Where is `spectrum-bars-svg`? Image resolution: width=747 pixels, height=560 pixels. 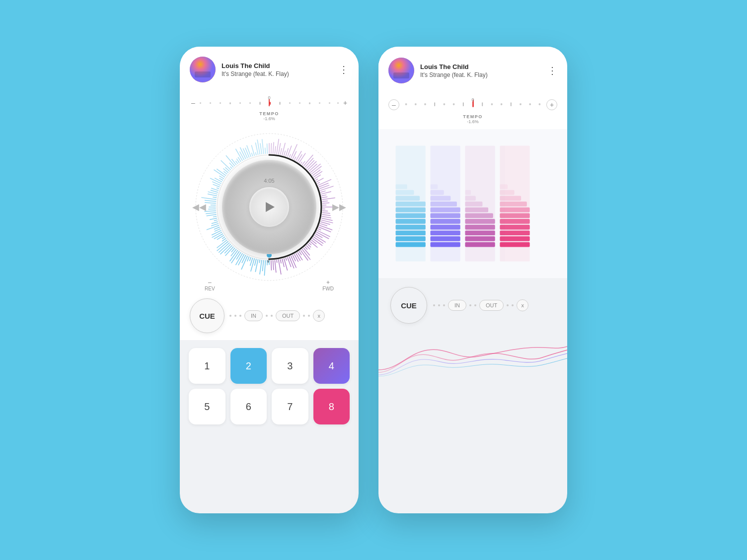
spectrum-bars-svg is located at coordinates (473, 204).